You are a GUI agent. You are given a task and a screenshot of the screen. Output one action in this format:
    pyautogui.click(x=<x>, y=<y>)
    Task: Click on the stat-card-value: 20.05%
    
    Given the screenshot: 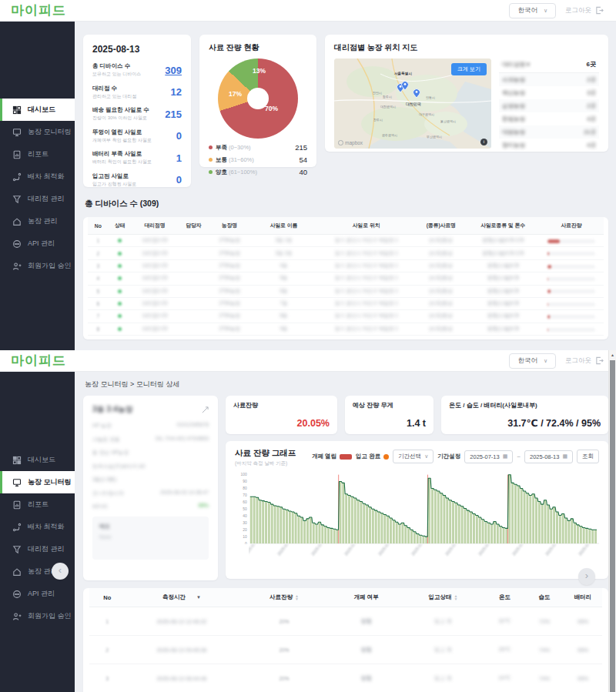 What is the action you would take?
    pyautogui.click(x=282, y=423)
    